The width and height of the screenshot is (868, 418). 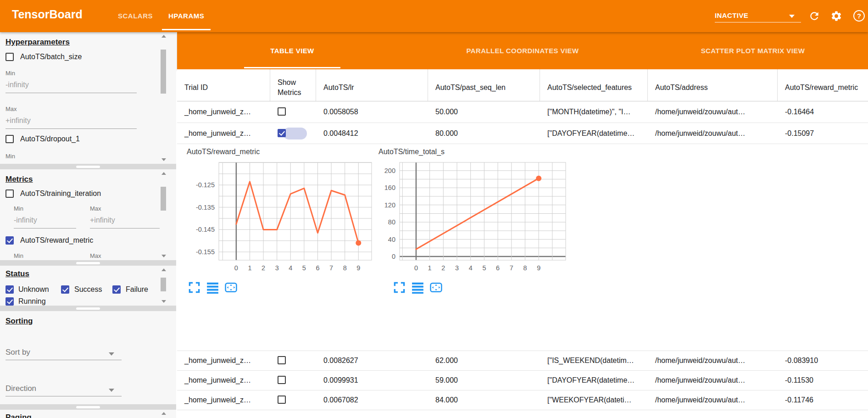 I want to click on checkbox-status-running, so click(x=10, y=301).